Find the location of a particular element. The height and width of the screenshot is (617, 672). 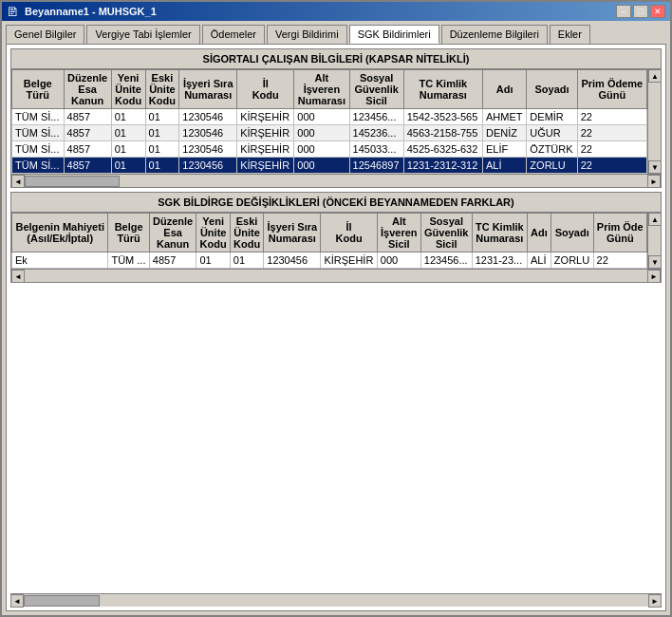

scroll-track-upper is located at coordinates (655, 122).